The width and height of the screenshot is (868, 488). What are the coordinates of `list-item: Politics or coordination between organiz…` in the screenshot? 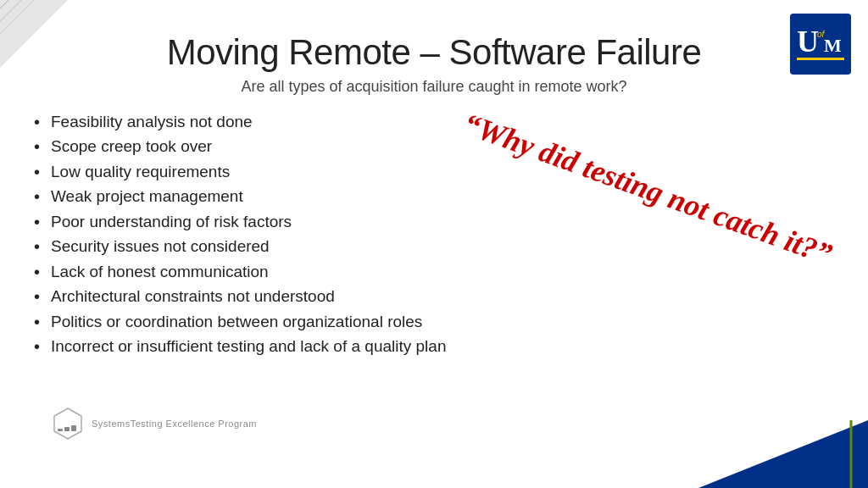 It's located at (434, 322).